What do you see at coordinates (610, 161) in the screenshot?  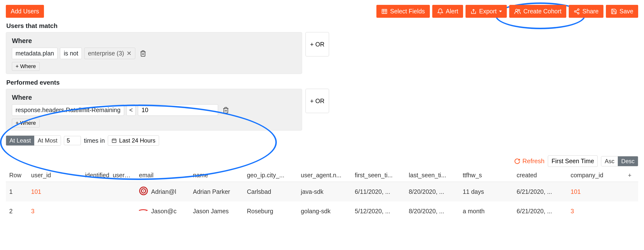 I see `sort-asc-button: Asc` at bounding box center [610, 161].